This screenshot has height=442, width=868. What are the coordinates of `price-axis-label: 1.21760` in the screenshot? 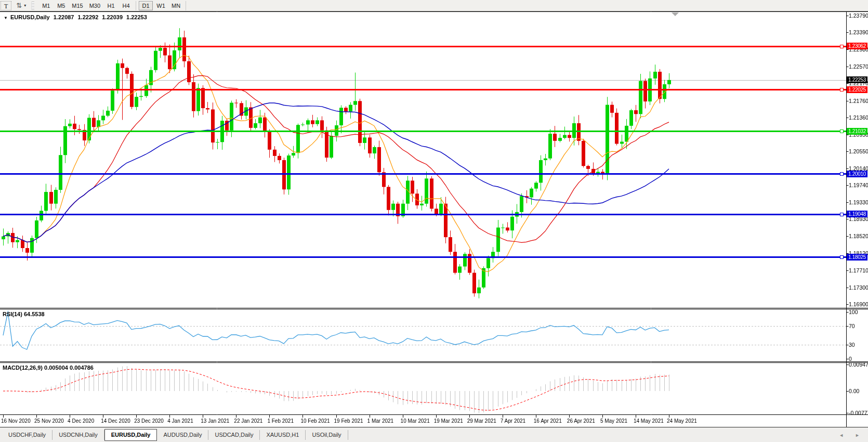 It's located at (859, 101).